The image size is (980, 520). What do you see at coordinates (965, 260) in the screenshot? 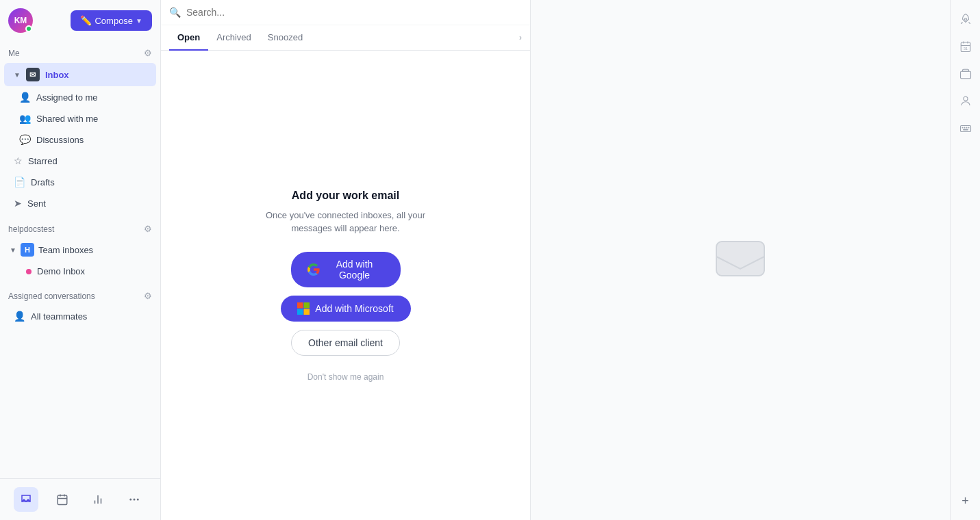
I see `right-sidebar: 31 +` at bounding box center [965, 260].